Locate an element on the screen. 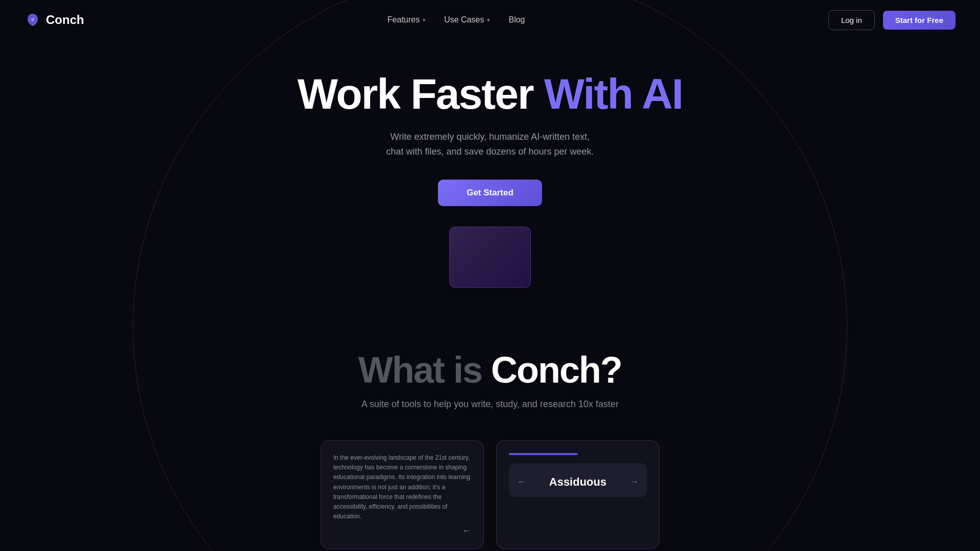 This screenshot has height=551, width=980. what-title: What is Conch? is located at coordinates (490, 370).